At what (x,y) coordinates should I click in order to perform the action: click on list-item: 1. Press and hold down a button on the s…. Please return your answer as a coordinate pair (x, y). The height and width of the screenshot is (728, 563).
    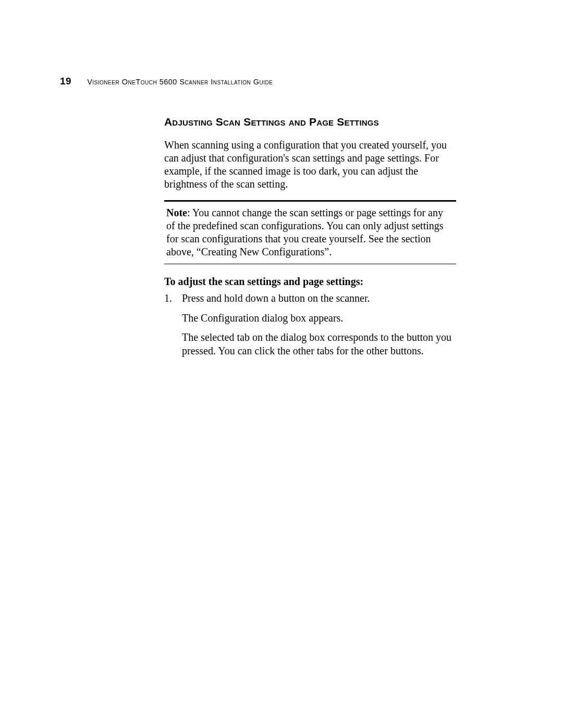
    Looking at the image, I should click on (310, 325).